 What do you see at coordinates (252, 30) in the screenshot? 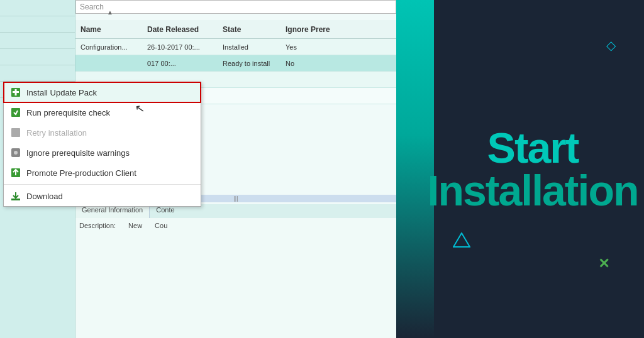
I see `col-header-state: State` at bounding box center [252, 30].